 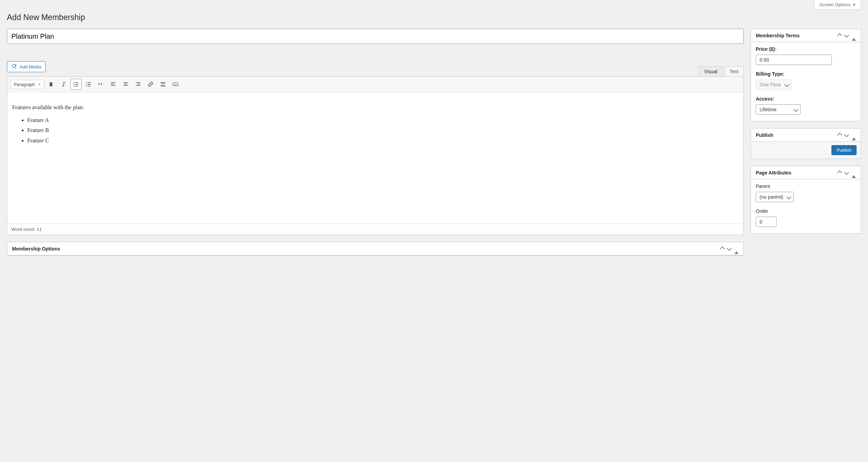 I want to click on tab-text: Text, so click(x=734, y=71).